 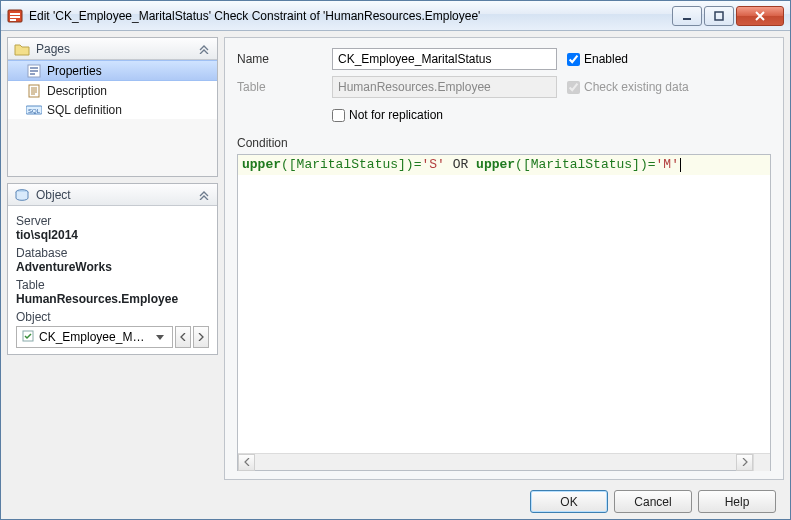 I want to click on ok-button: OK, so click(x=569, y=502).